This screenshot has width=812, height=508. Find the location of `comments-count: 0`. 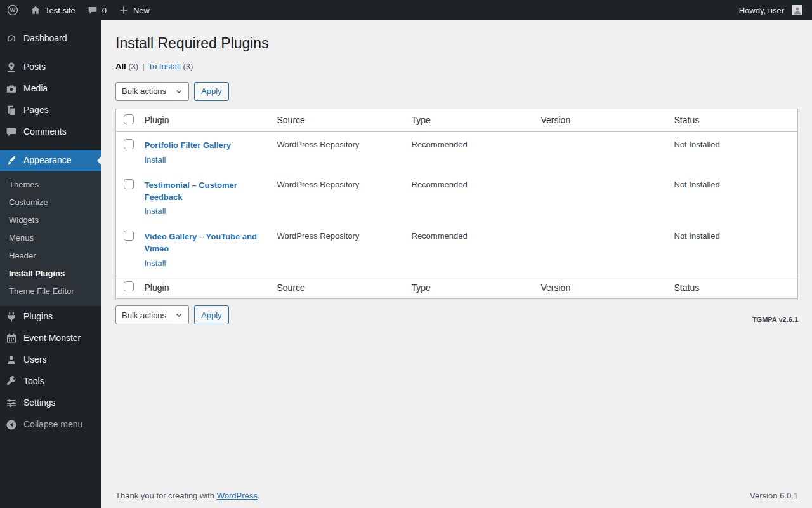

comments-count: 0 is located at coordinates (104, 10).